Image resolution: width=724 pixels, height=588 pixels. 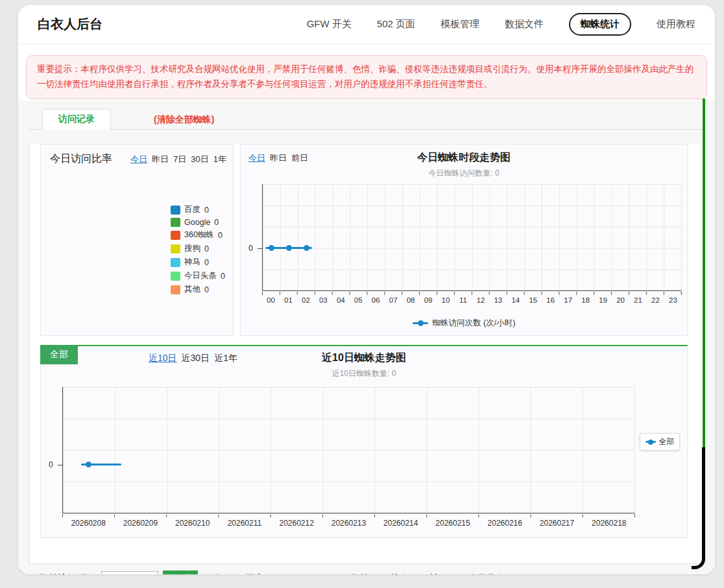 I want to click on hour-tick-label: 09, so click(x=428, y=300).